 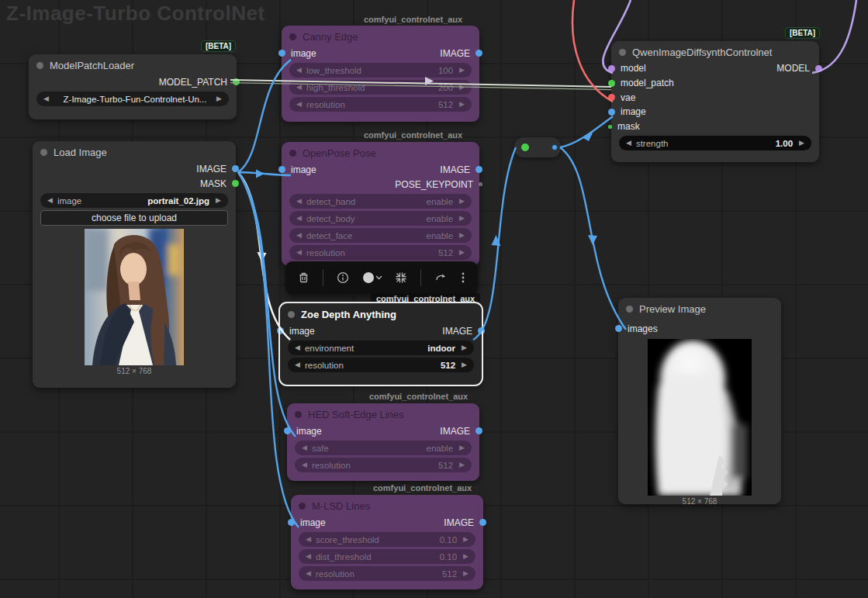 What do you see at coordinates (343, 278) in the screenshot?
I see `info-icon` at bounding box center [343, 278].